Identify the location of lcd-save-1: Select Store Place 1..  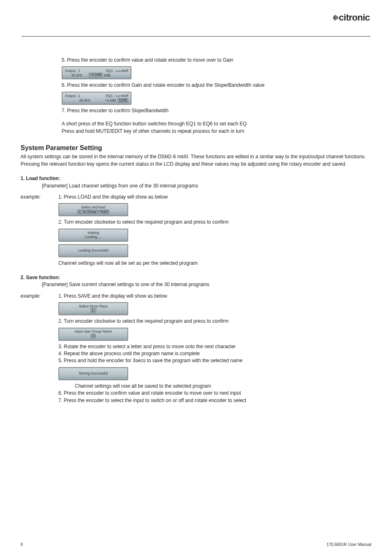
(93, 309).